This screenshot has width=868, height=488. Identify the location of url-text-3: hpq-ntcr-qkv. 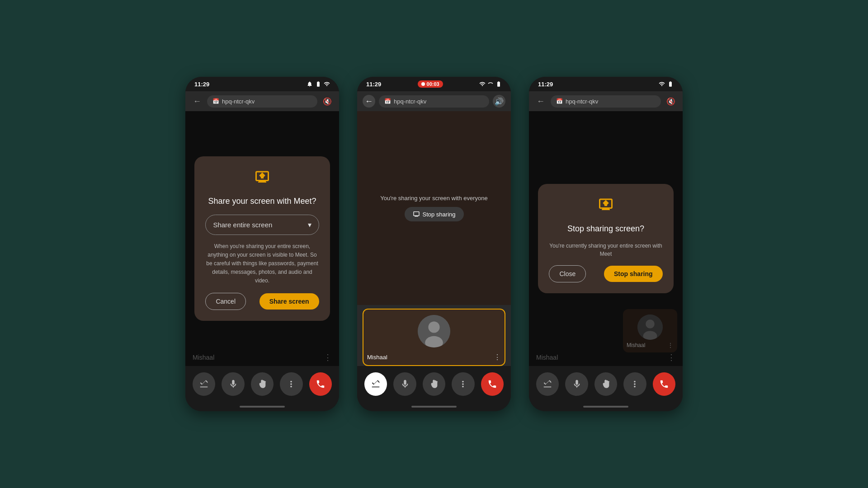
(582, 101).